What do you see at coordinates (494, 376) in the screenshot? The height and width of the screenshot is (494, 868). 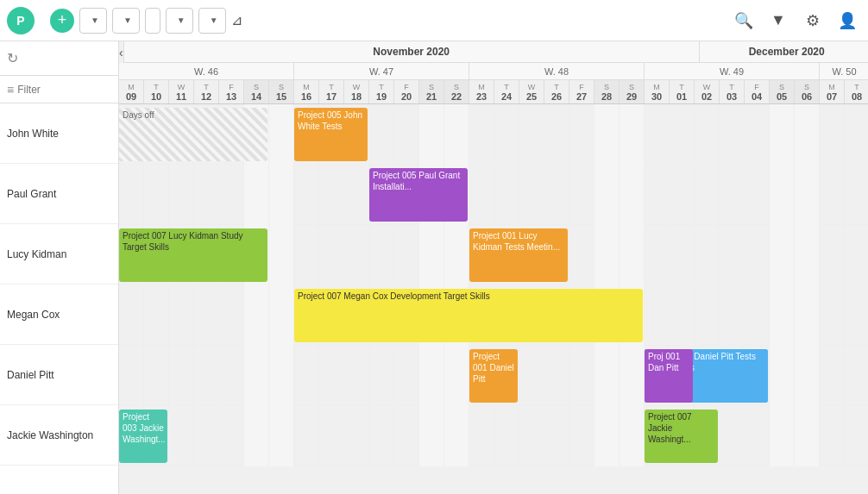 I see `calendar-event: Project 001 Daniel Pitt` at bounding box center [494, 376].